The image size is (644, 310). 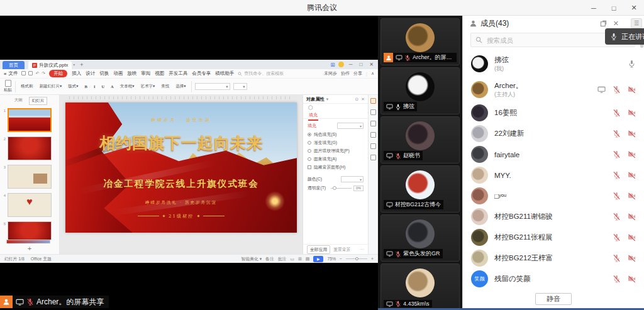 What do you see at coordinates (213, 87) in the screenshot?
I see `font-select: ▾` at bounding box center [213, 87].